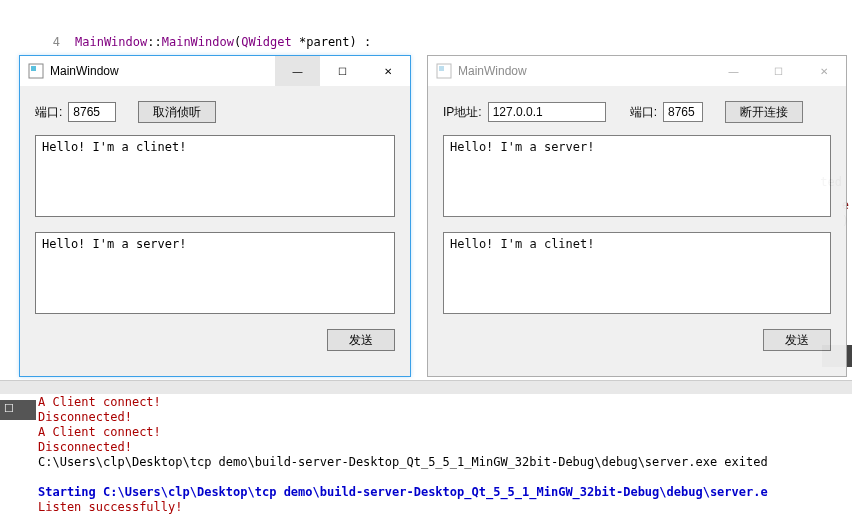 This screenshot has width=852, height=527. Describe the element at coordinates (547, 112) in the screenshot. I see `ip-input` at that location.